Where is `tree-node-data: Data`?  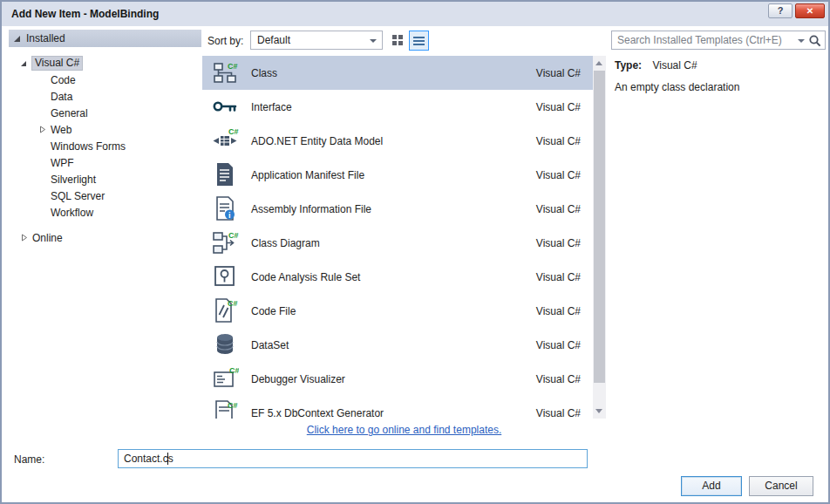 tree-node-data: Data is located at coordinates (105, 96).